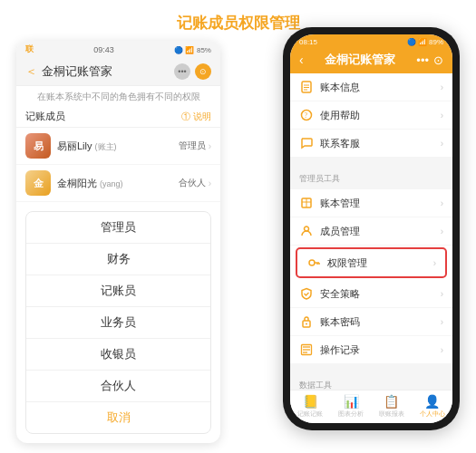  Describe the element at coordinates (45, 116) in the screenshot. I see `members-label: 记账成员` at that location.